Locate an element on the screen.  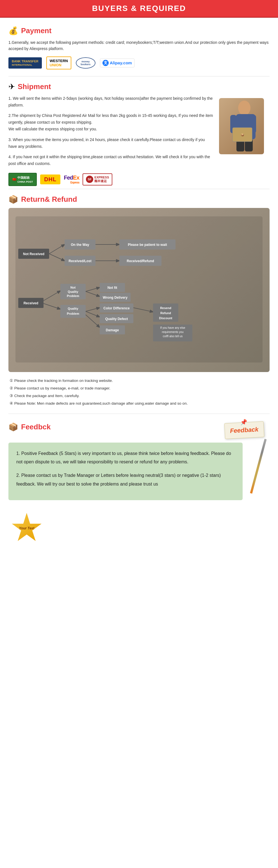
bank-transfer-logo: BANK TRANSFER INTERNATIONAL is located at coordinates (25, 63).